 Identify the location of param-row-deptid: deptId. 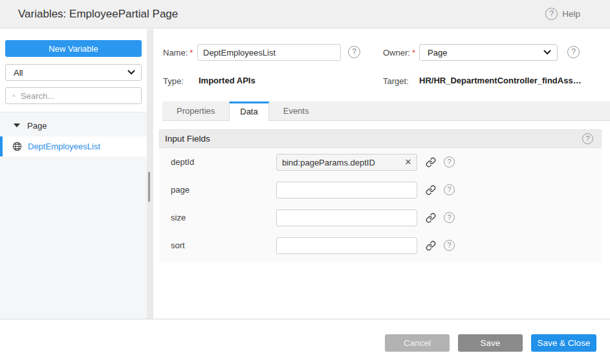
(380, 162).